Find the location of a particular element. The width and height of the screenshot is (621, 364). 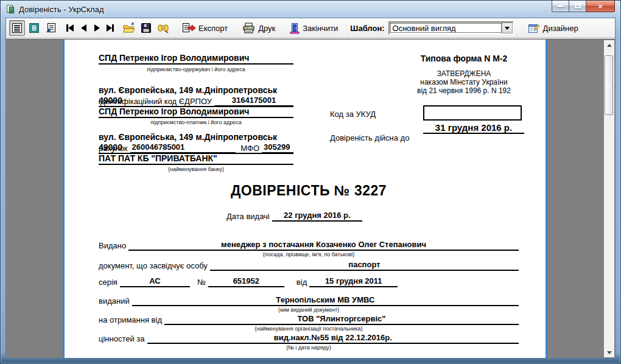

approved-line1: ЗАТВЕРДЖЕНА is located at coordinates (464, 74).